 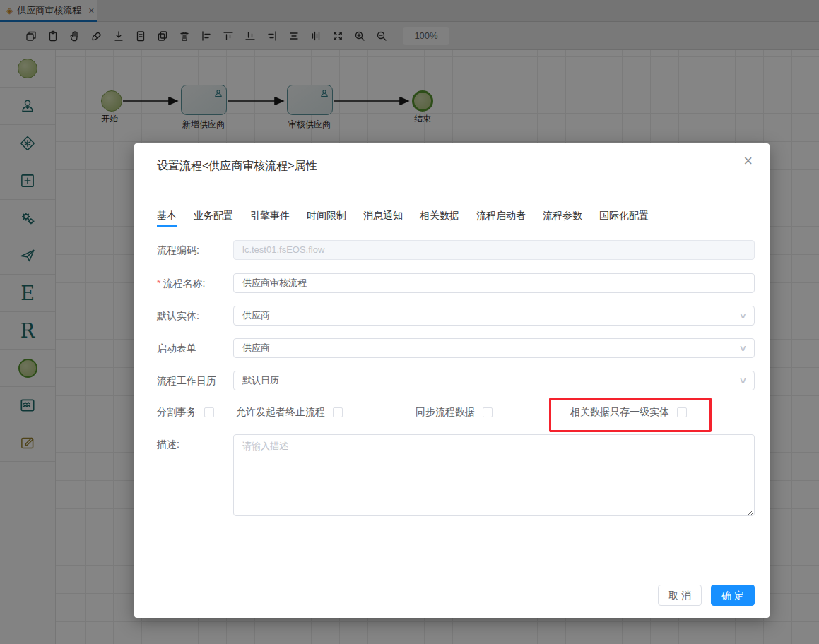 What do you see at coordinates (629, 412) in the screenshot?
I see `option-related-data-one-level: 相关数据只存一级实体` at bounding box center [629, 412].